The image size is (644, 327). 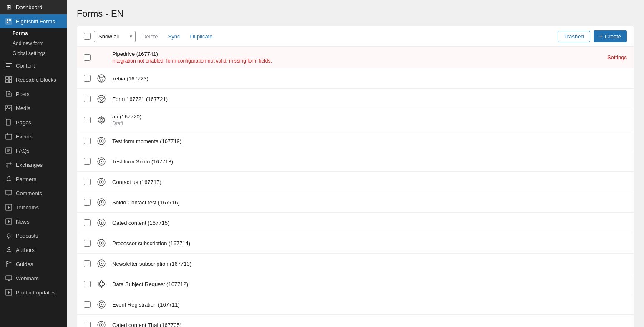 I want to click on filter-select-wrapper: Show all ▾, so click(x=115, y=37).